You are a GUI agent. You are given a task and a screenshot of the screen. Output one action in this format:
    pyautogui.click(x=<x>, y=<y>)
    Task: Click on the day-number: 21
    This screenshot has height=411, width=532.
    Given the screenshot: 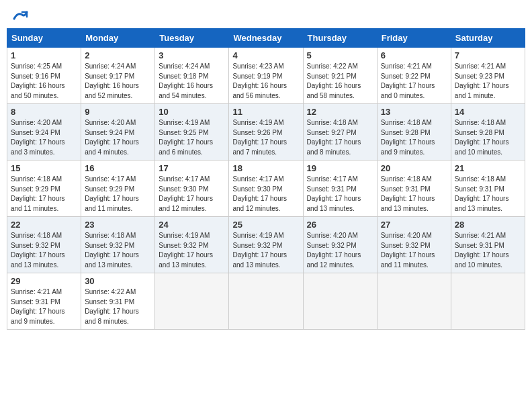 What is the action you would take?
    pyautogui.click(x=488, y=168)
    